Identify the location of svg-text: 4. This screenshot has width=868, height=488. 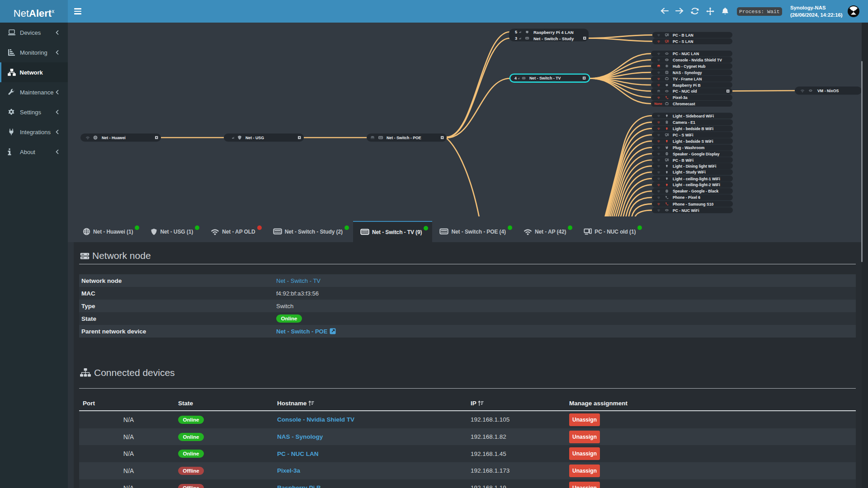
(515, 78).